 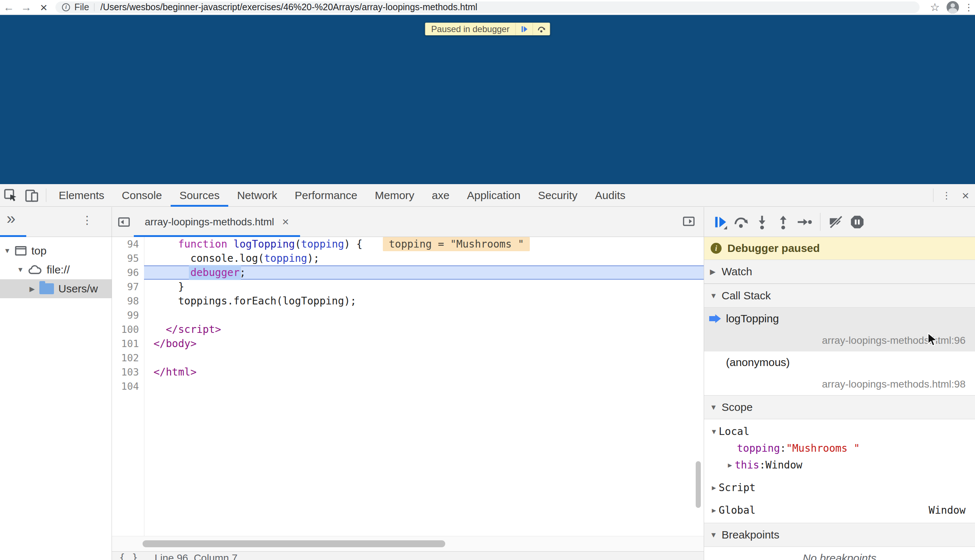 What do you see at coordinates (56, 268) in the screenshot?
I see `file-tree: ▼ top ▼ file:// ▶` at bounding box center [56, 268].